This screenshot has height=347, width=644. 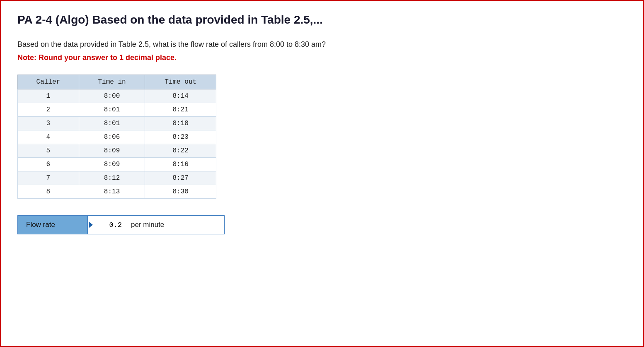 I want to click on table-cell: 8:06, so click(x=112, y=137).